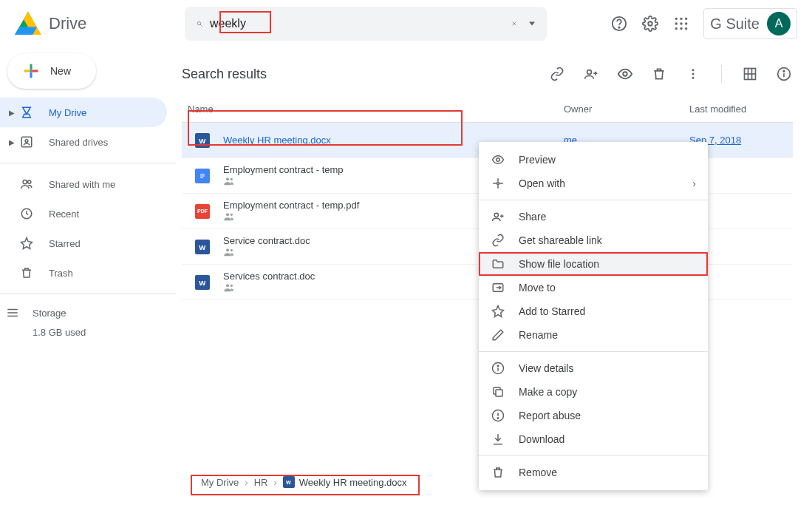 This screenshot has height=505, width=812. I want to click on column-name: Name, so click(372, 109).